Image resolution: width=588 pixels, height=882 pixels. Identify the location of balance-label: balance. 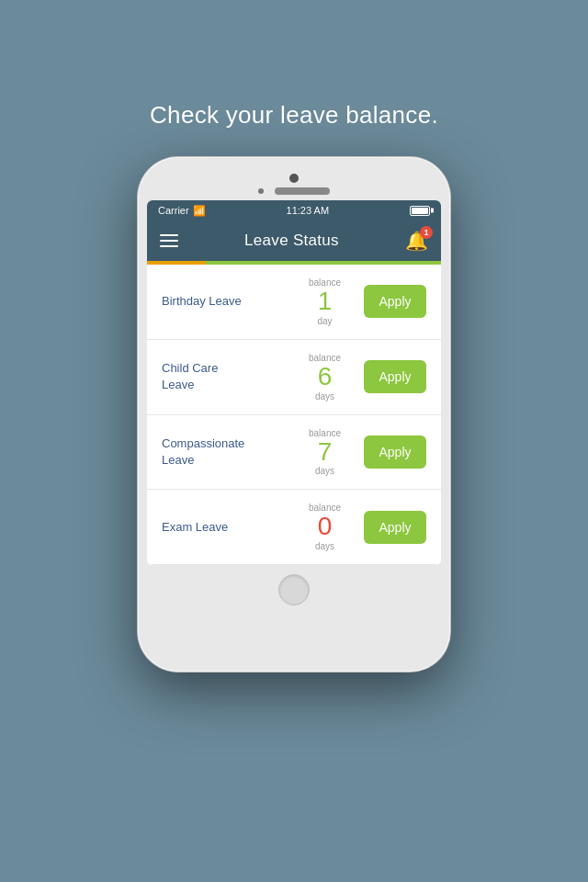
(325, 434).